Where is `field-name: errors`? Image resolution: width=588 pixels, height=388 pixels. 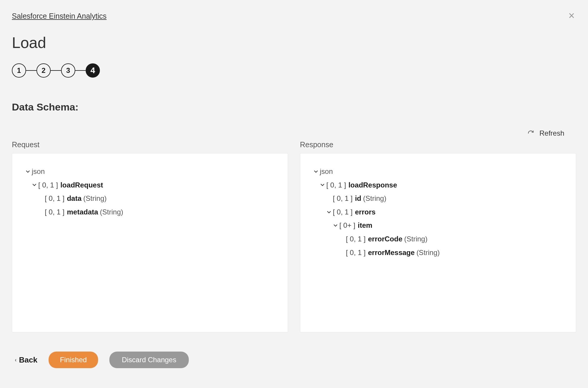
field-name: errors is located at coordinates (365, 212).